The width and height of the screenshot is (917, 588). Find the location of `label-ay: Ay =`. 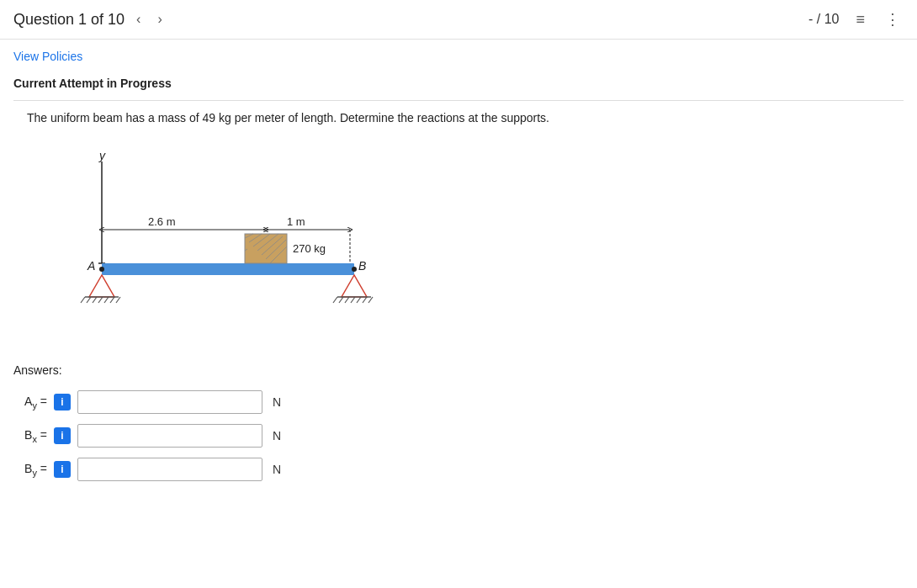

label-ay: Ay = is located at coordinates (30, 402).